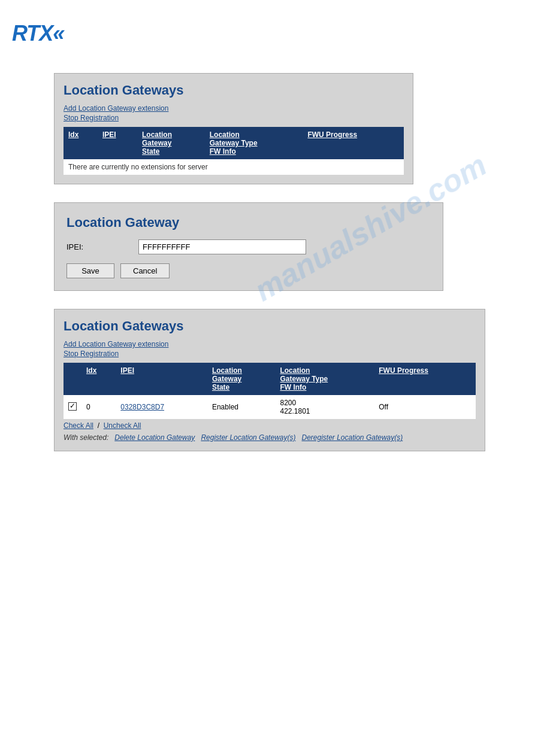 The height and width of the screenshot is (756, 535). I want to click on ipei-link: 0328D3C8D7, so click(143, 407).